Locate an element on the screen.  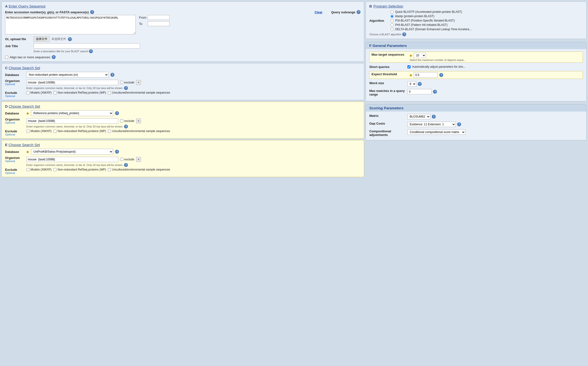
subrange-help-icon: ? is located at coordinates (358, 12).